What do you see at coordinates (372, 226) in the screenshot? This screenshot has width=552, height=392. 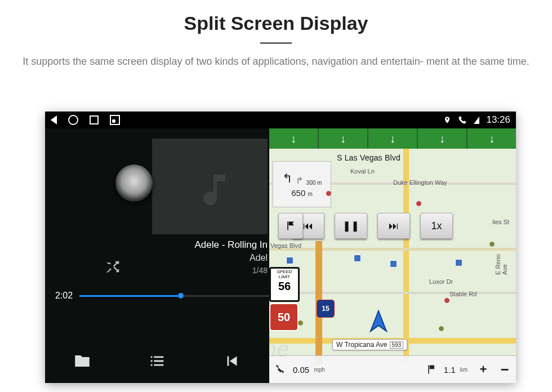 I see `map-controls-row: ⏮ ❚❚ ⏭ 1x` at bounding box center [372, 226].